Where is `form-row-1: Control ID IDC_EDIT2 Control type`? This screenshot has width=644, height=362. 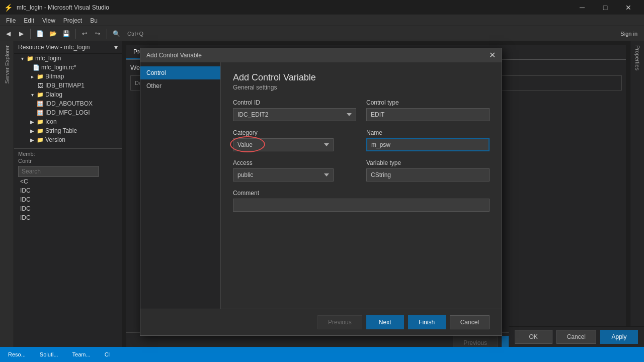 form-row-1: Control ID IDC_EDIT2 Control type is located at coordinates (361, 110).